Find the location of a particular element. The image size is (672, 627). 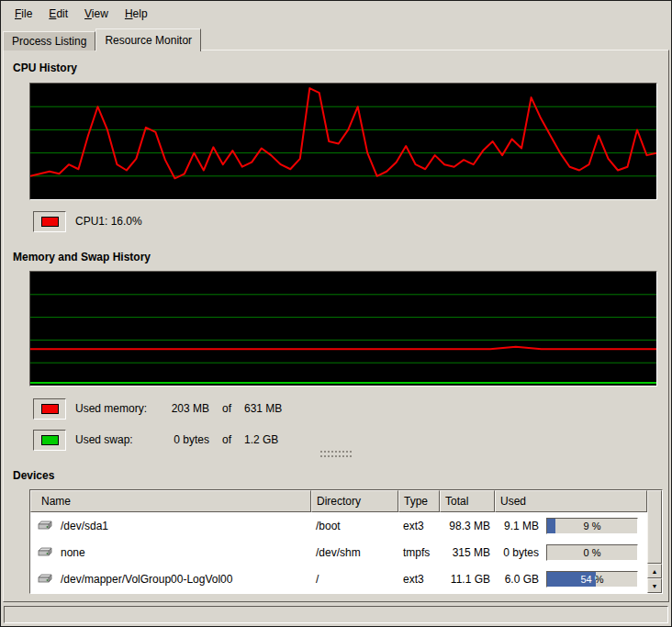

devices-table-header: Name Directory Type Total Used is located at coordinates (339, 501).